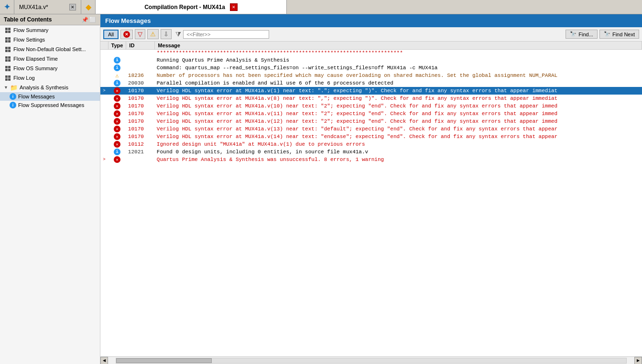 This screenshot has height=364, width=642. What do you see at coordinates (371, 54) in the screenshot?
I see `table-row: ****************************************…` at bounding box center [371, 54].